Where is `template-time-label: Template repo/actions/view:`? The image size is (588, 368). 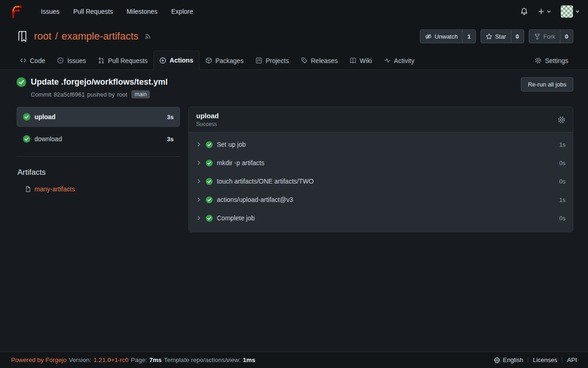 template-time-label: Template repo/actions/view: is located at coordinates (202, 360).